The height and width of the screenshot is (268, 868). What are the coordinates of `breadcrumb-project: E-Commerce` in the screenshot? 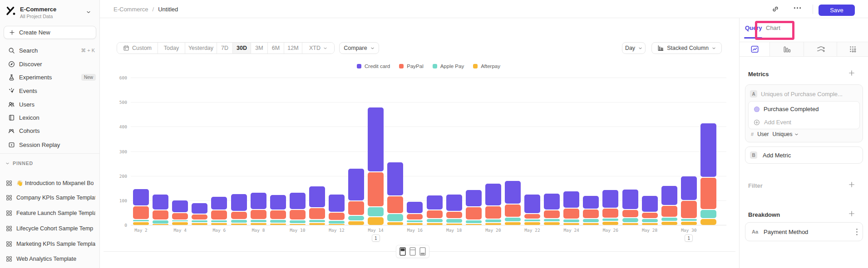 It's located at (131, 9).